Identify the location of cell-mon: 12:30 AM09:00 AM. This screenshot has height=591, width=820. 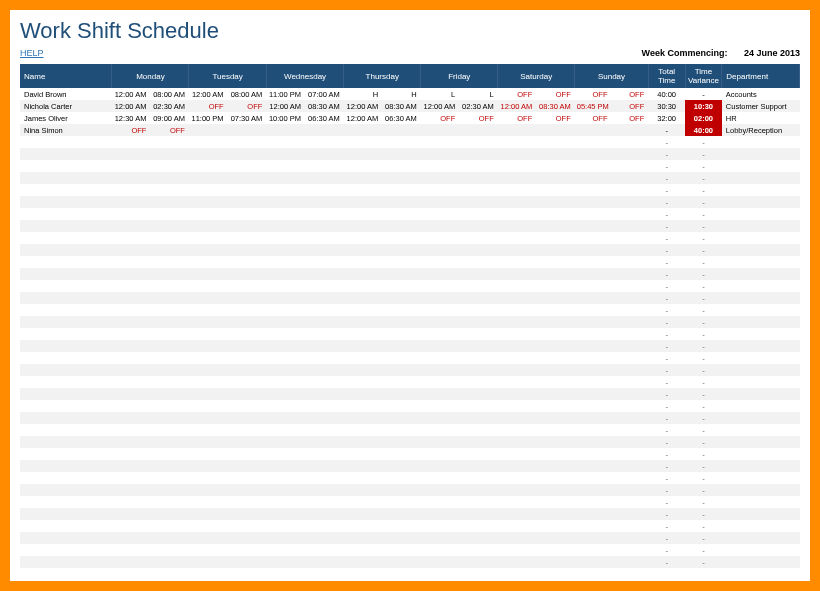
(150, 118).